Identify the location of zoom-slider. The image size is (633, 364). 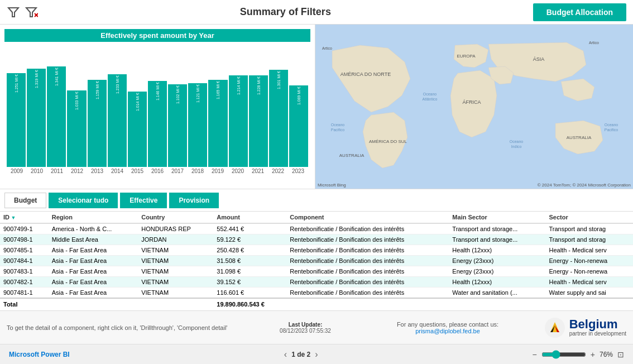
(564, 355).